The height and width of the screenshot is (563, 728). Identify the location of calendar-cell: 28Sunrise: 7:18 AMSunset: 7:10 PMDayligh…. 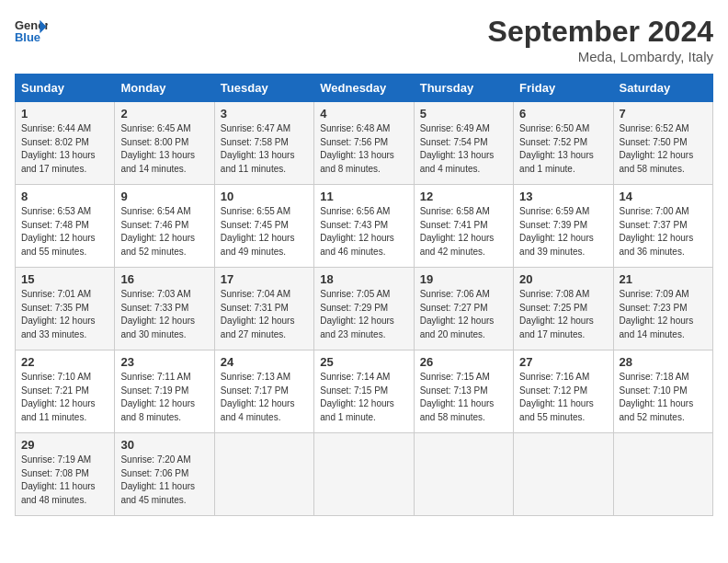
(663, 392).